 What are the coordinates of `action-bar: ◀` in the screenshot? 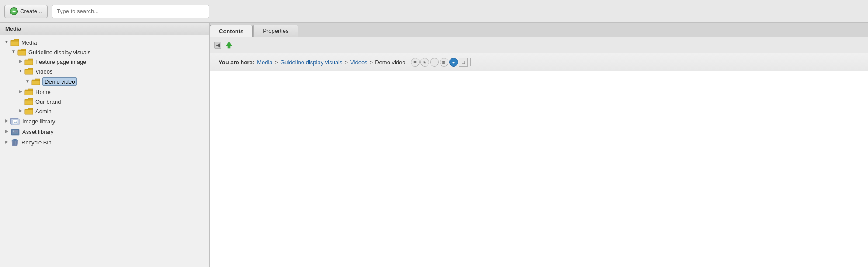 It's located at (539, 46).